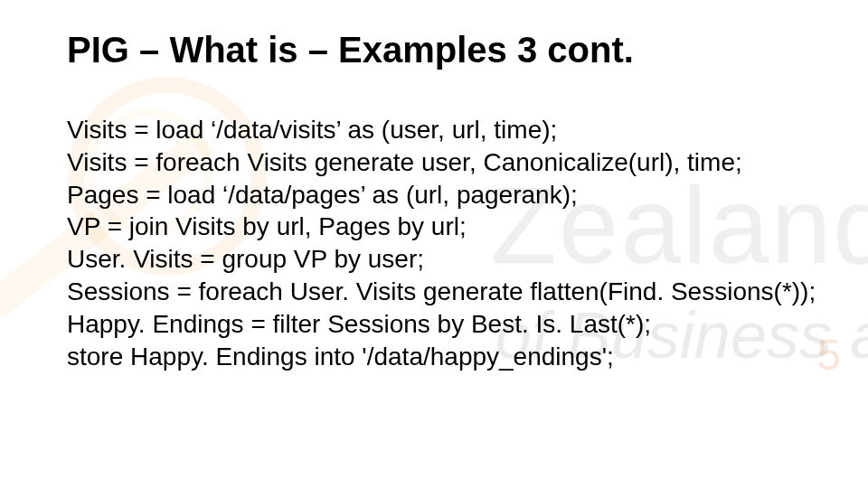 This screenshot has height=488, width=868. What do you see at coordinates (440, 130) in the screenshot?
I see `code-line: Visits = load ‘/data/visits’ as (user, u…` at bounding box center [440, 130].